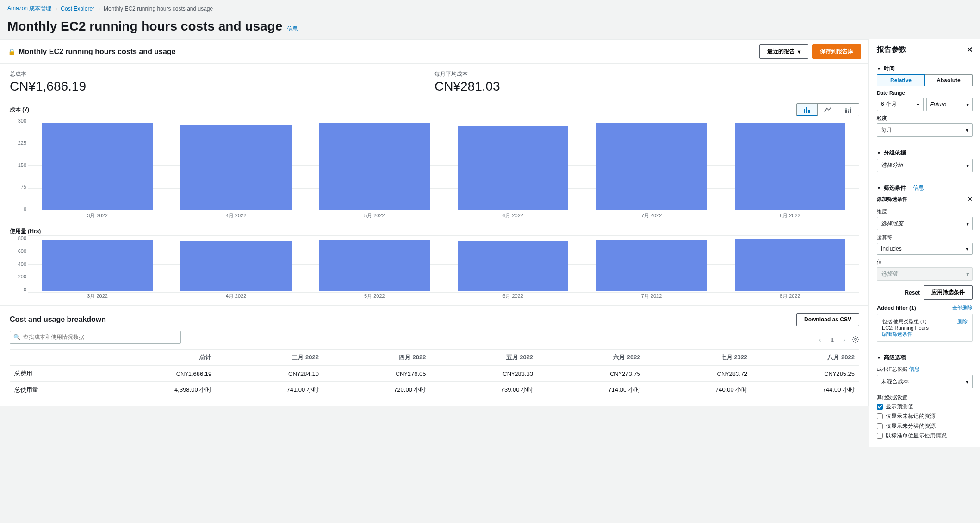 The width and height of the screenshot is (980, 523). What do you see at coordinates (807, 110) in the screenshot?
I see `bar-chart-toggle` at bounding box center [807, 110].